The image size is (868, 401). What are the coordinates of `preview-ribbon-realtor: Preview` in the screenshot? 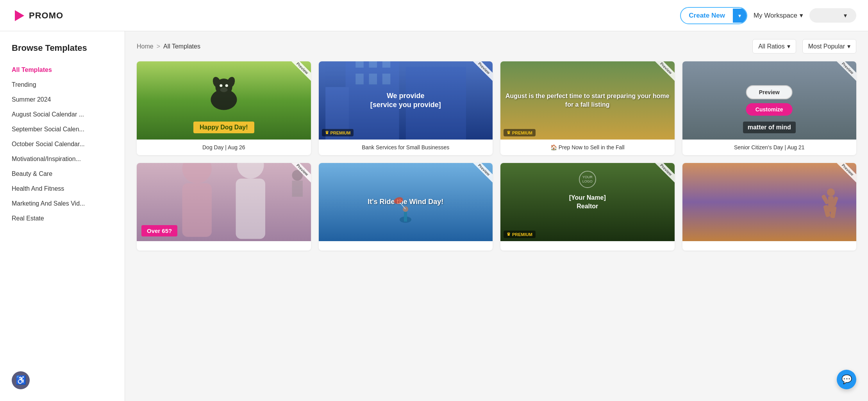 It's located at (664, 173).